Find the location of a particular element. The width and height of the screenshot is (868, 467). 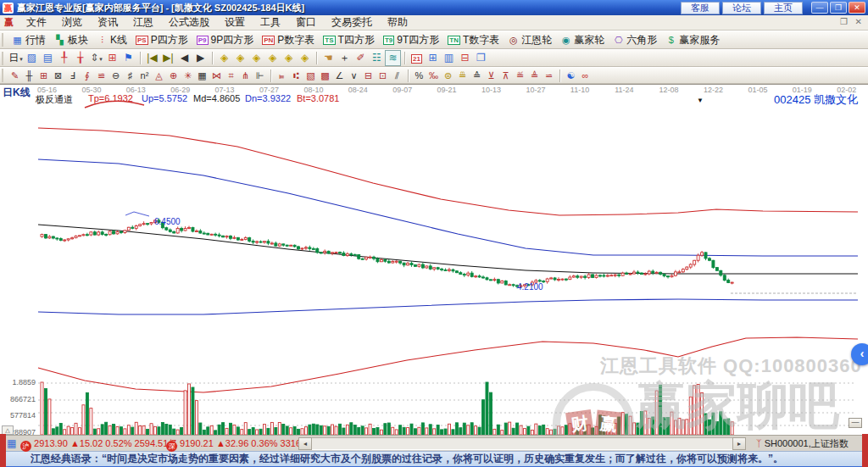

draw-gann-grid-tool: ⊞ is located at coordinates (44, 75).